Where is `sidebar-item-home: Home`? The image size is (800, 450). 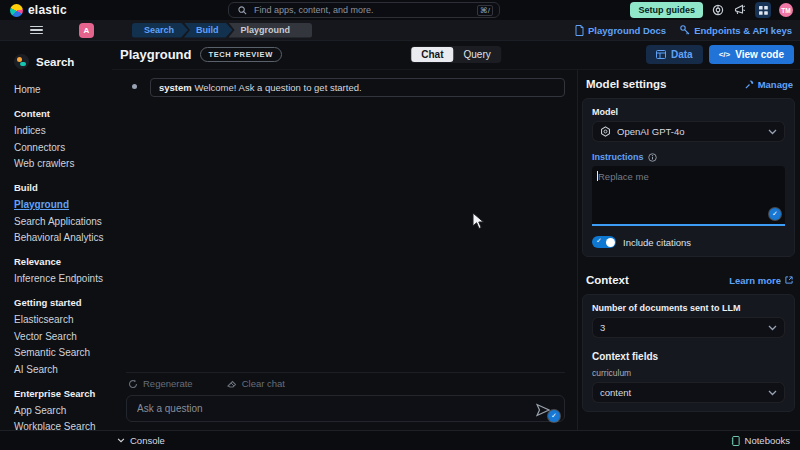
sidebar-item-home: Home is located at coordinates (60, 90).